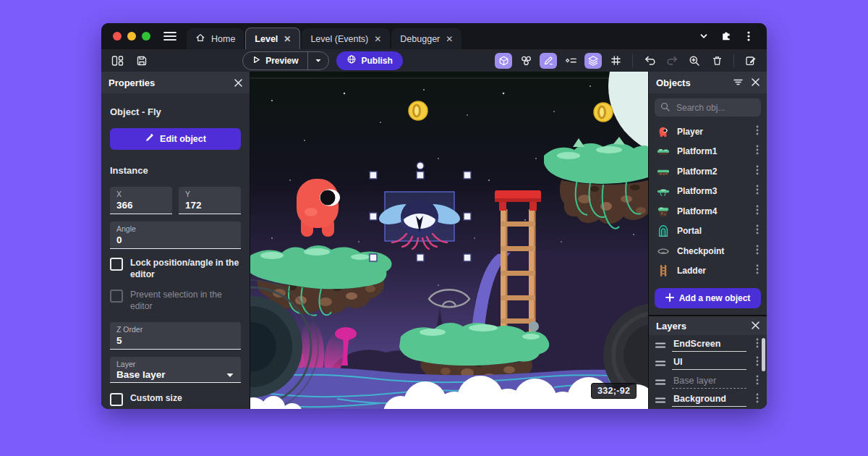  Describe the element at coordinates (175, 400) in the screenshot. I see `custom-size-checkbox-row: Custom size` at that location.